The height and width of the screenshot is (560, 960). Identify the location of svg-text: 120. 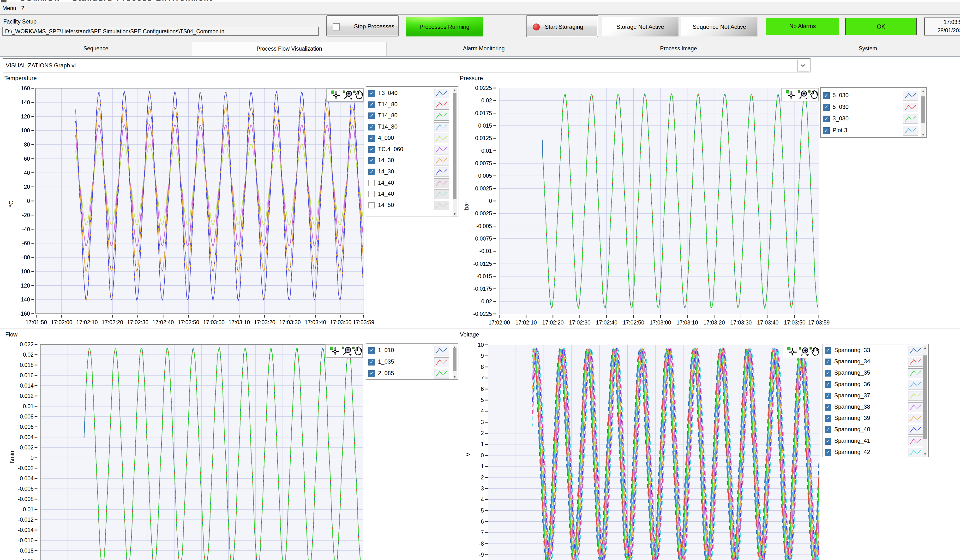
(26, 116).